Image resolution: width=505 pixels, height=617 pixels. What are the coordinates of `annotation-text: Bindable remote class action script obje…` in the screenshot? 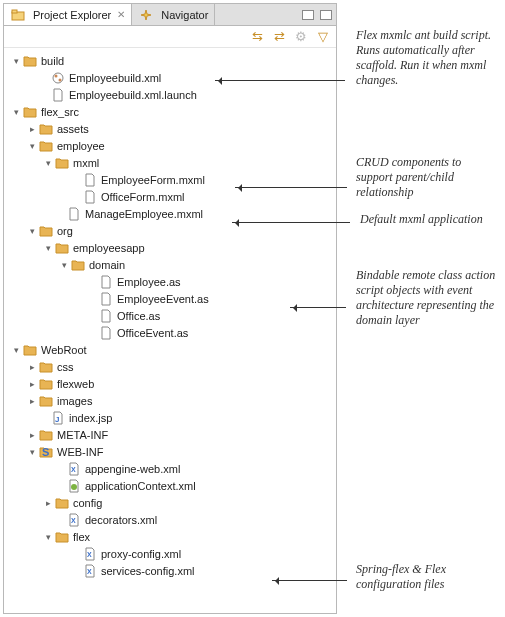 It's located at (426, 298).